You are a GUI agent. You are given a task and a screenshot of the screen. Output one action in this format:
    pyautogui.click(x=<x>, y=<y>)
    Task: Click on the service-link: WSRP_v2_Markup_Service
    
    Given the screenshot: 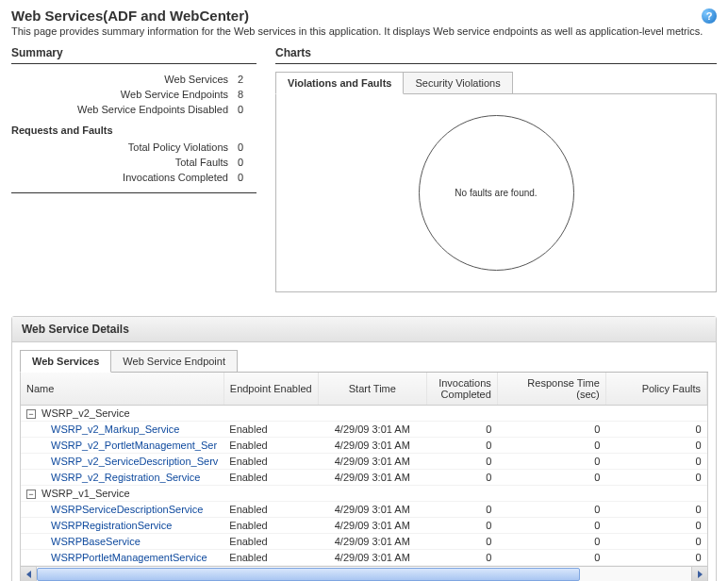 What is the action you would take?
    pyautogui.click(x=115, y=429)
    